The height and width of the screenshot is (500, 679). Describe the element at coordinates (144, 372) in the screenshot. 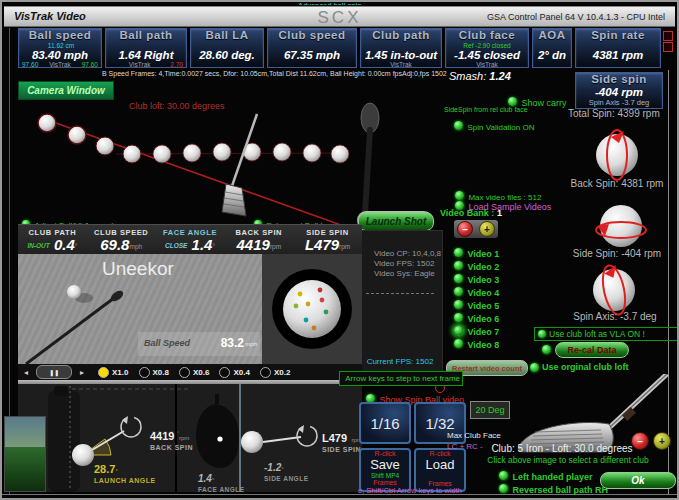

I see `speed-radio-x08` at that location.